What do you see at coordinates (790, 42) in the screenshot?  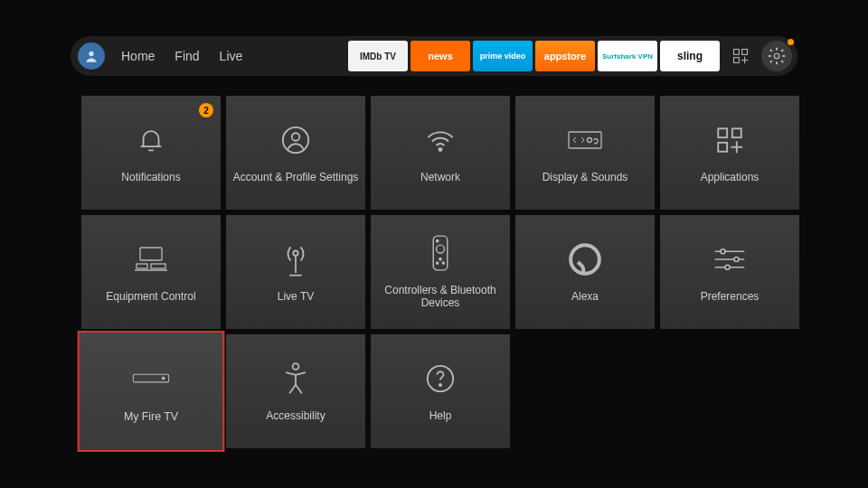 I see `settings-notification-dot` at bounding box center [790, 42].